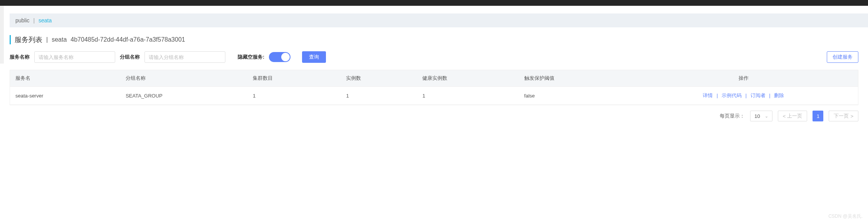  I want to click on cell-healthy: 1, so click(468, 96).